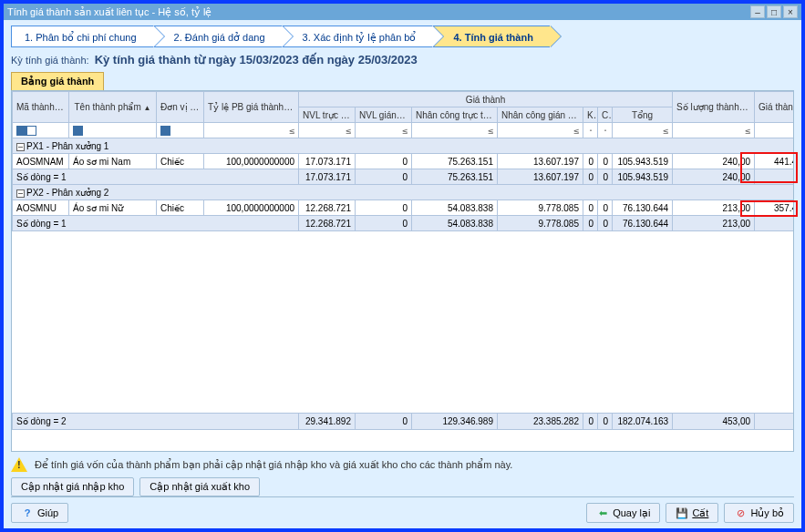 The height and width of the screenshot is (532, 805). Describe the element at coordinates (714, 107) in the screenshot. I see `col-qty: Số lượng thành phẩm` at that location.